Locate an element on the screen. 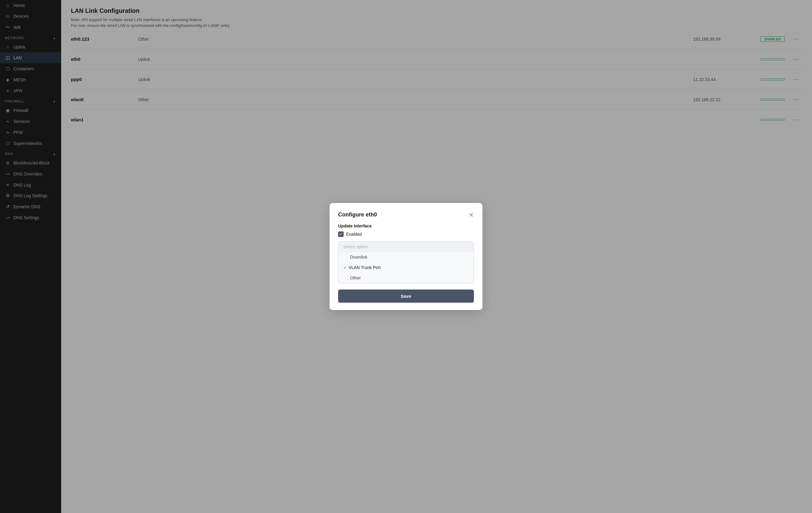 This screenshot has width=812, height=513. dropdown-option-downlink: Downlink is located at coordinates (406, 257).